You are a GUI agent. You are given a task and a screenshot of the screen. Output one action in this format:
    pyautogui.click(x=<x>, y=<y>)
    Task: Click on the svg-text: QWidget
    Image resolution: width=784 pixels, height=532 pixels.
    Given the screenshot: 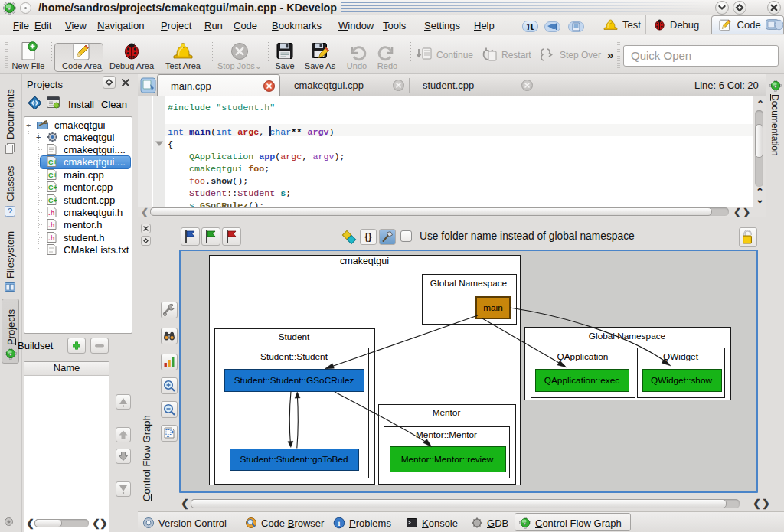 What is the action you would take?
    pyautogui.click(x=681, y=357)
    